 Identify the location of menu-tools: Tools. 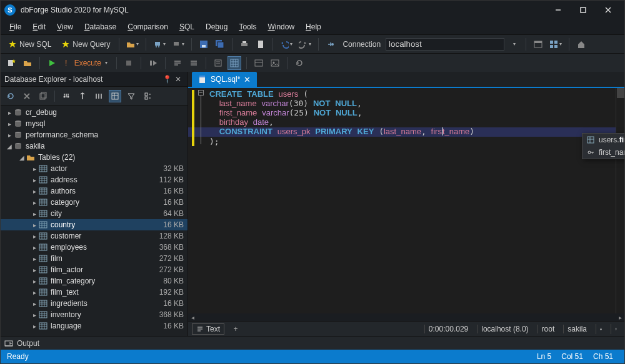
(248, 27).